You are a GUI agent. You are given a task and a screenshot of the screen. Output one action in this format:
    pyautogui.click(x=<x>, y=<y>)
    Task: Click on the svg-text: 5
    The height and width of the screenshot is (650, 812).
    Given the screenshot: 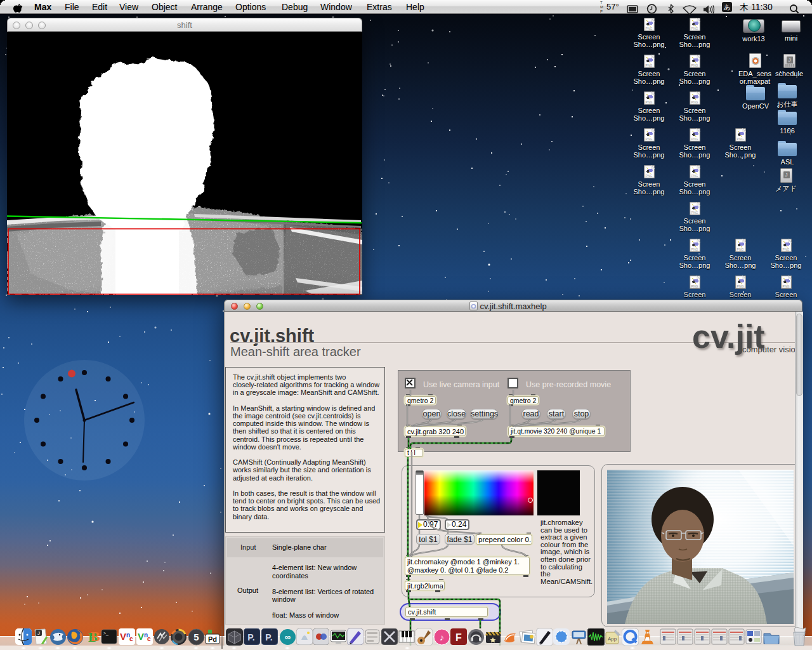 What is the action you would take?
    pyautogui.click(x=196, y=637)
    